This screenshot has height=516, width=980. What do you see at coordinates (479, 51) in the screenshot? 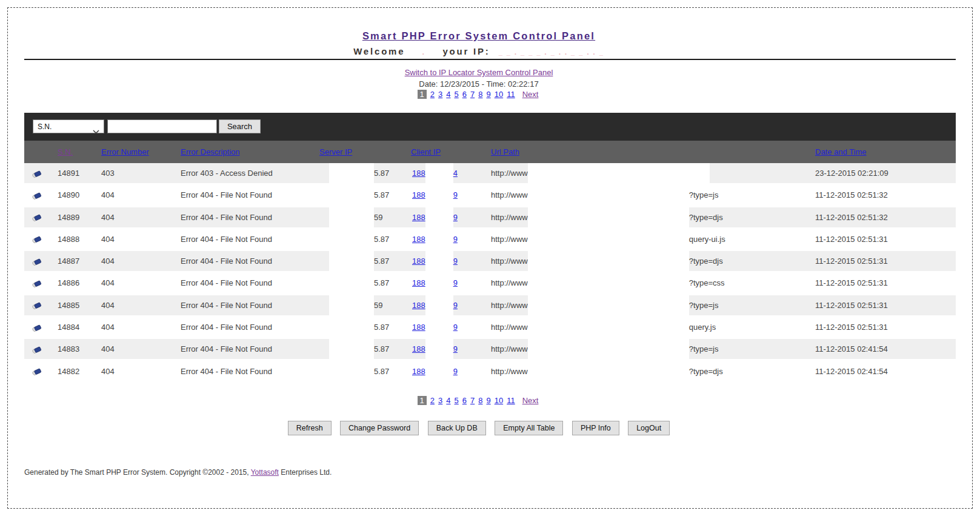
I see `welcome-line: Welcome.your IP:_ _ . _ _ _ . _ . . _ _ …` at bounding box center [479, 51].